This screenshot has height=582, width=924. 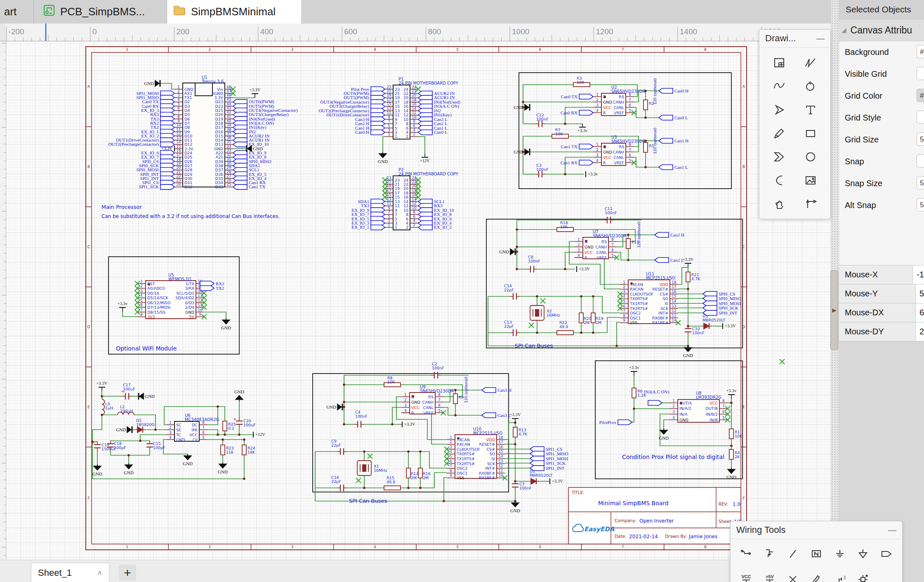 I want to click on diode-D3, so click(x=706, y=326).